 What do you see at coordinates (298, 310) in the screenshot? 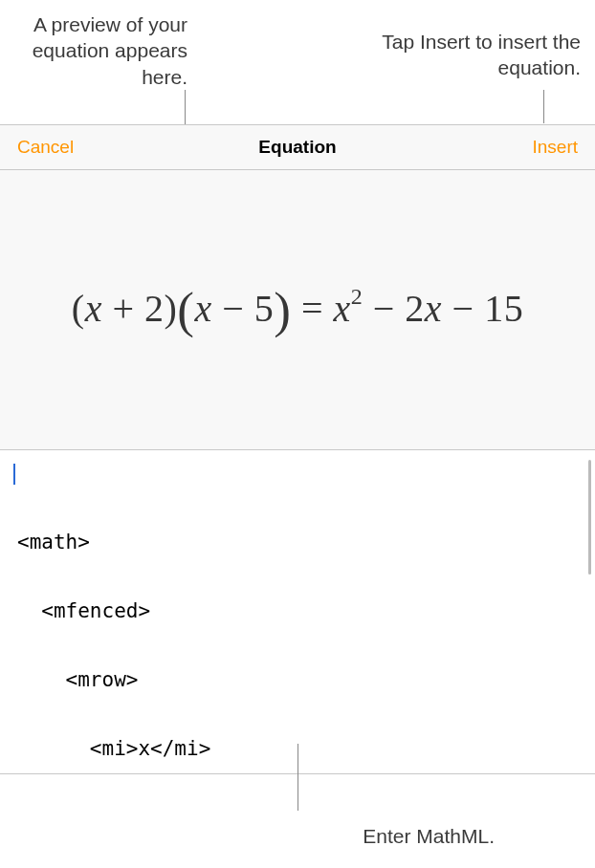
I see `equation-rendered: (x + 2)(x − 5) = x2 − 2x − 15` at bounding box center [298, 310].